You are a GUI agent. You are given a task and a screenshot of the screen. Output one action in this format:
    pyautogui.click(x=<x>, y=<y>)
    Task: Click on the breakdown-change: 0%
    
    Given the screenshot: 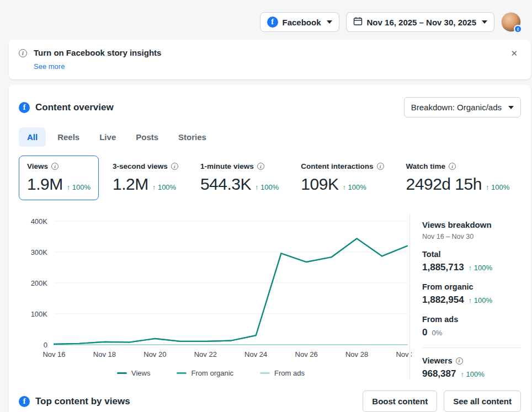 What is the action you would take?
    pyautogui.click(x=437, y=333)
    